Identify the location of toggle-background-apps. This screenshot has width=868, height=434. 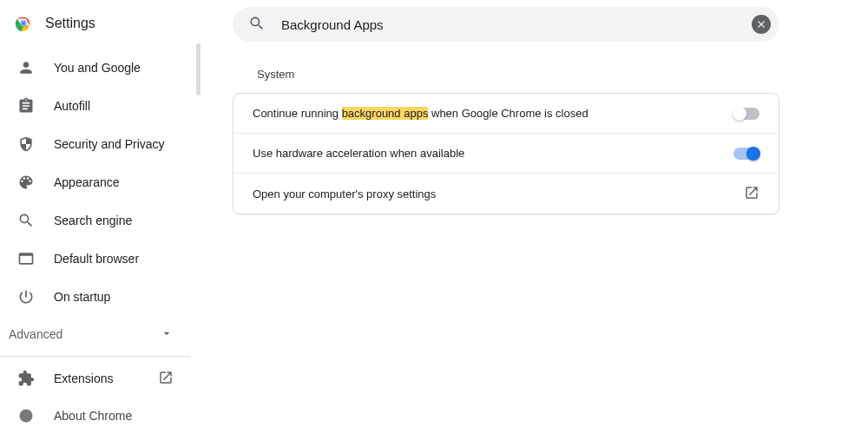
(746, 114).